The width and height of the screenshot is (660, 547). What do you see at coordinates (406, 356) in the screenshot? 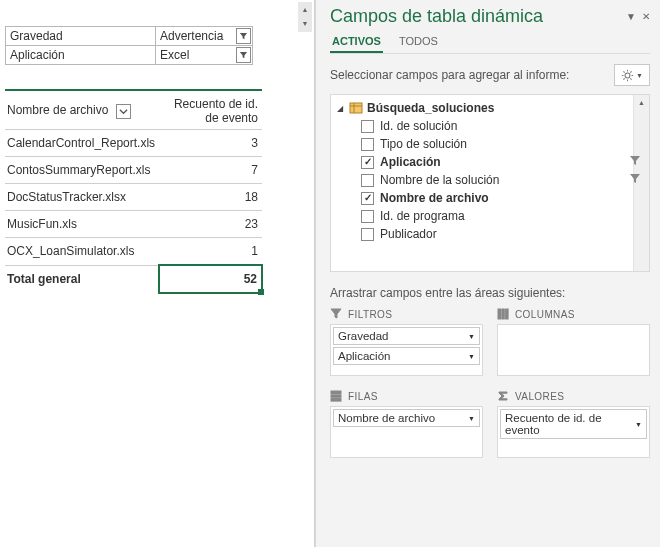
I see `chip: Aplicación▼` at bounding box center [406, 356].